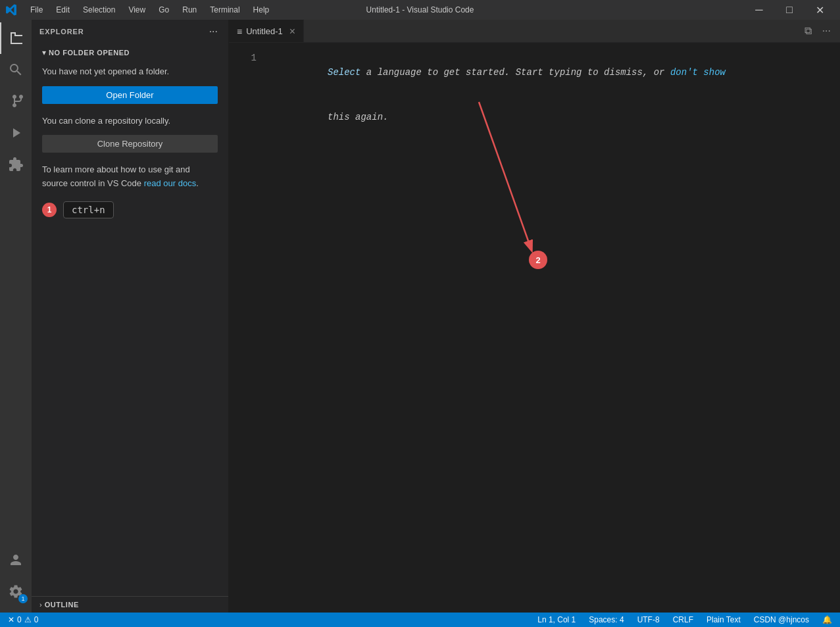 This screenshot has width=840, height=627. I want to click on vscode-logo-icon, so click(11, 10).